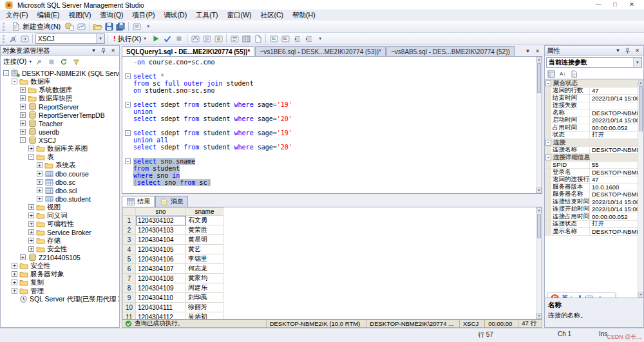  I want to click on document-tab-3: ~vs8AB5.sql - DES...BME2IK\20774 (52)), so click(451, 52).